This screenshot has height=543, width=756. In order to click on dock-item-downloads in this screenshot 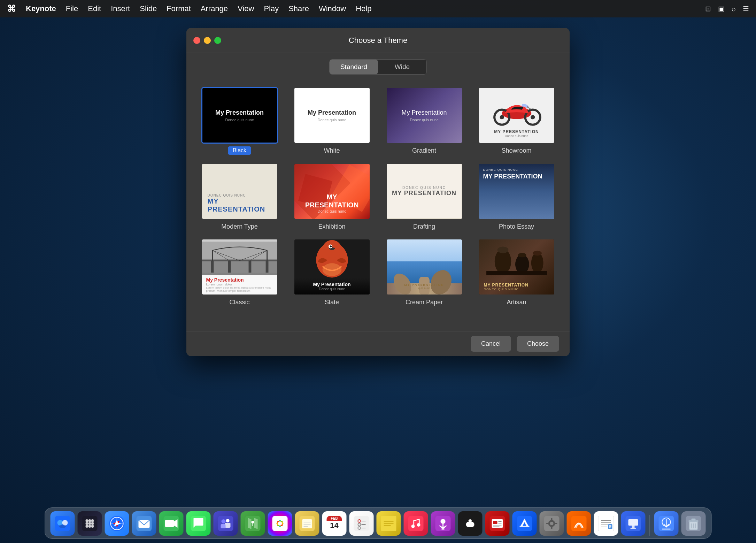, I will do `click(666, 523)`.